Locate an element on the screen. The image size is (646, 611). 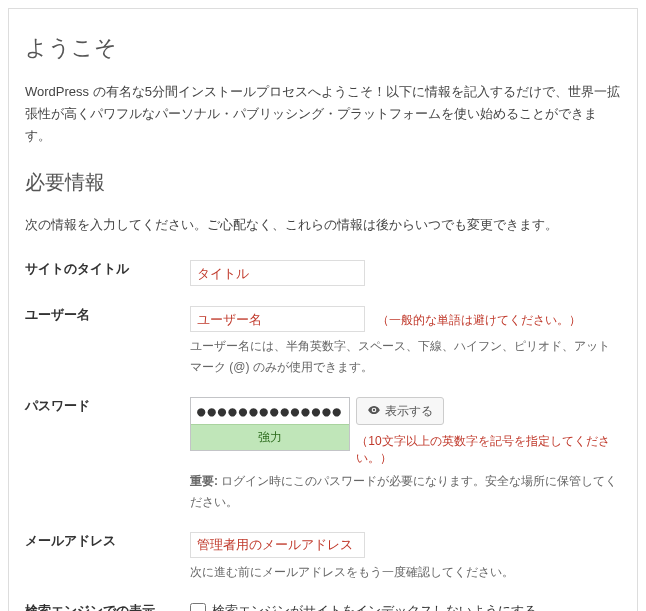
eye-icon is located at coordinates (374, 412).